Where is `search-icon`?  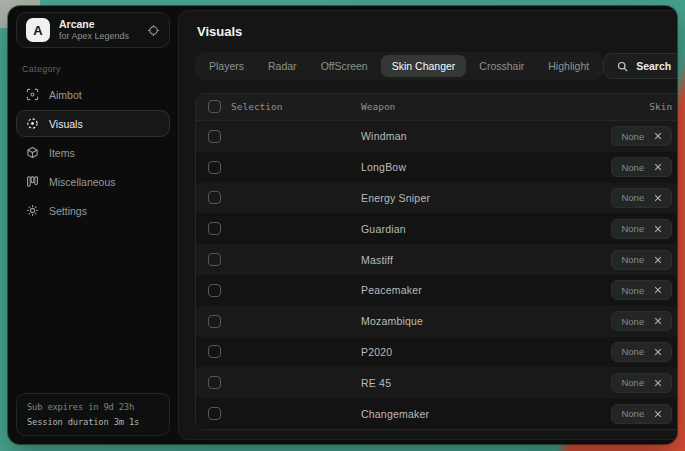 search-icon is located at coordinates (622, 66).